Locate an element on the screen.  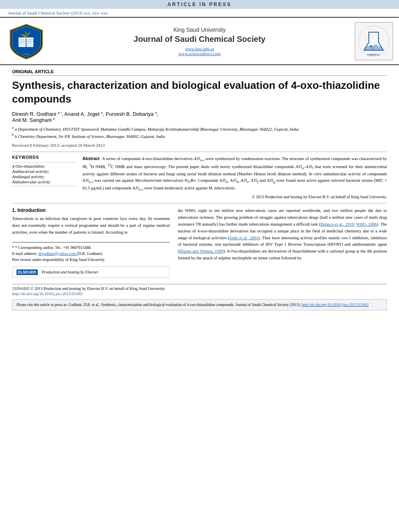
chemical-logo-svg: CHEMICAL is located at coordinates (374, 41).